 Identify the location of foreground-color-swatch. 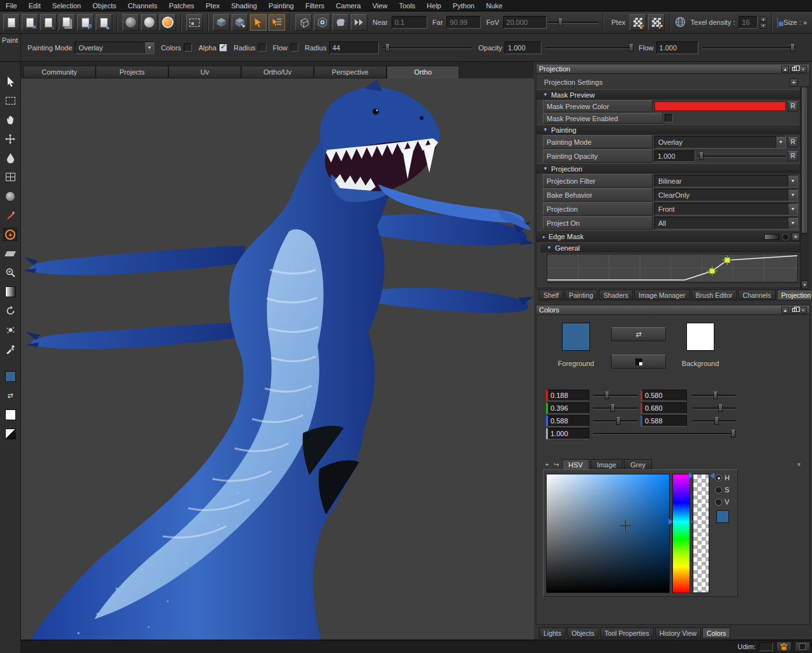
(10, 376).